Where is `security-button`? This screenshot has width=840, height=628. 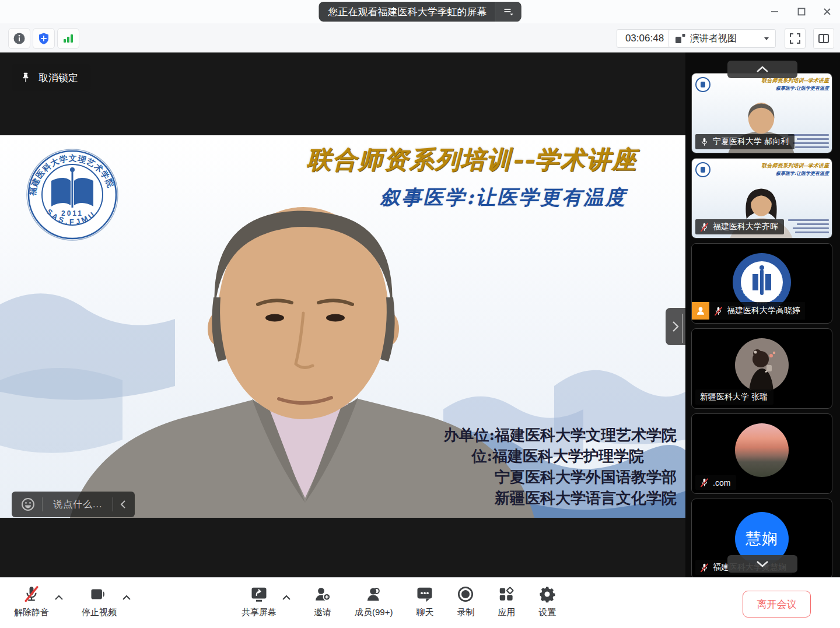
security-button is located at coordinates (44, 38).